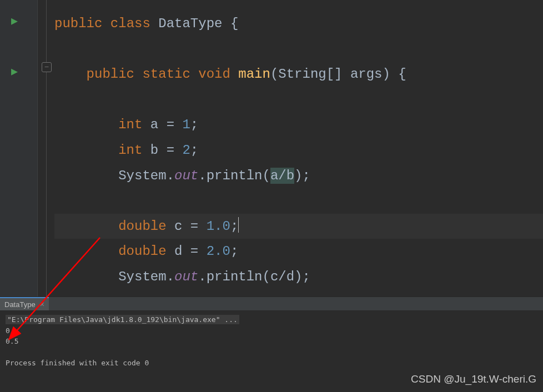 The height and width of the screenshot is (392, 543). Describe the element at coordinates (19, 148) in the screenshot. I see `gutter: ▶ ▶` at that location.